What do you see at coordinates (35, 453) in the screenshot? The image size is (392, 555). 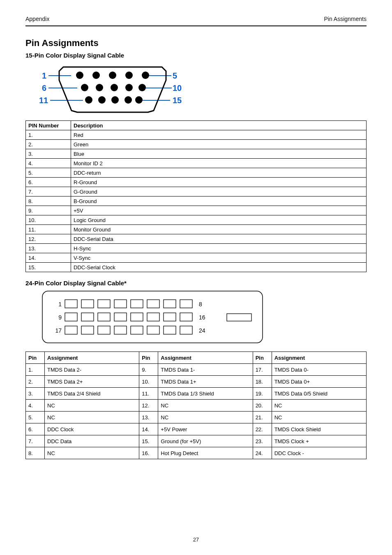 I see `dvi-pin-cell: 8.` at bounding box center [35, 453].